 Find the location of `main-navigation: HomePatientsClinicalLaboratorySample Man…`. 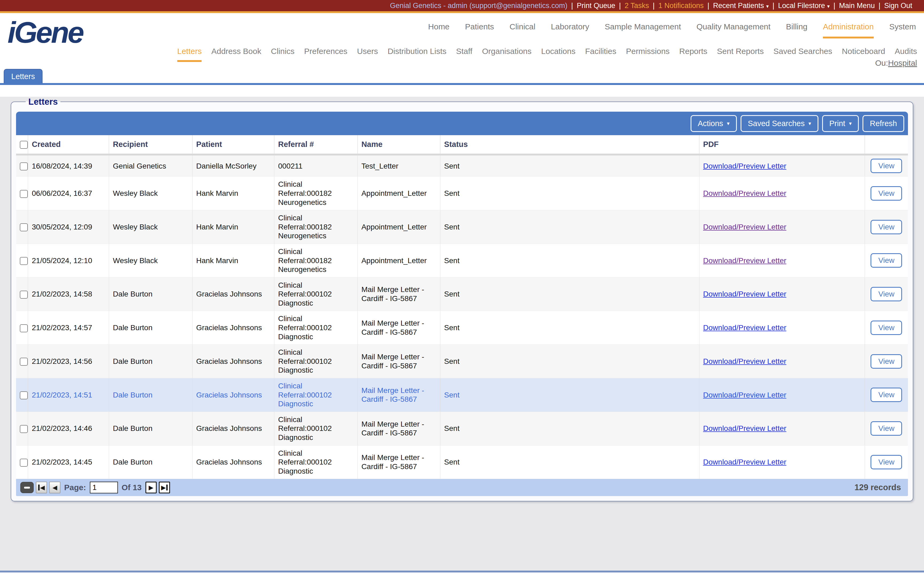

main-navigation: HomePatientsClinicalLaboratorySample Man… is located at coordinates (672, 31).